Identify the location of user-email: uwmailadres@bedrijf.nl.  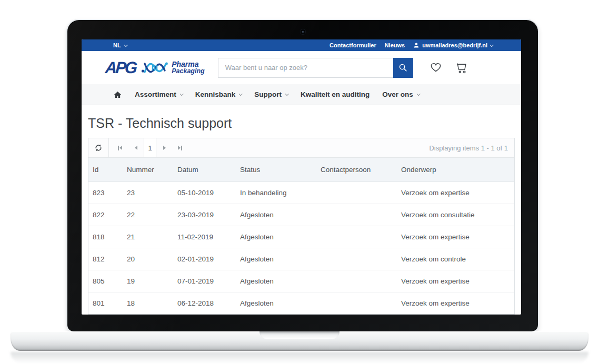
(455, 45).